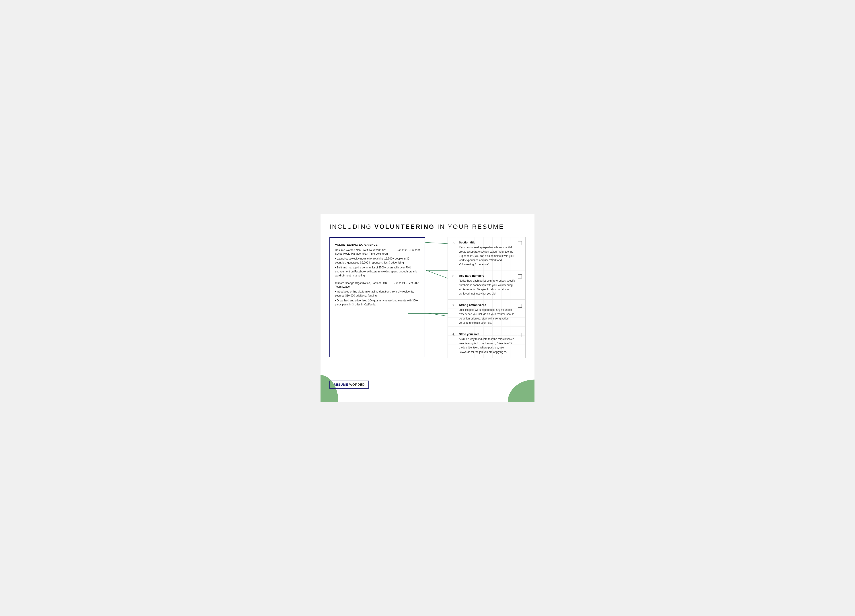 The height and width of the screenshot is (616, 855). What do you see at coordinates (487, 287) in the screenshot?
I see `tip-2-text: Notice how each bullet point references …` at bounding box center [487, 287].